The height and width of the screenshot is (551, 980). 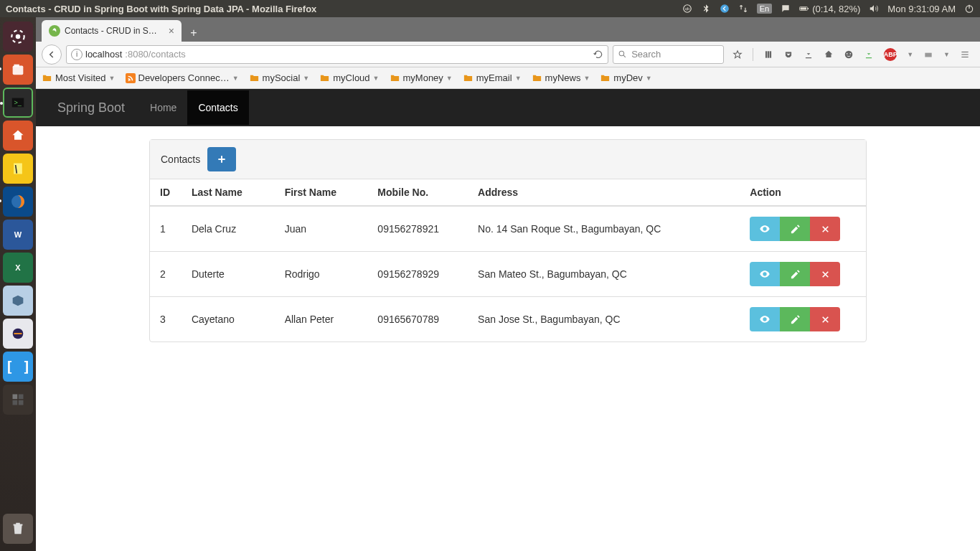 What do you see at coordinates (232, 320) in the screenshot?
I see `cell-last: Cayetano` at bounding box center [232, 320].